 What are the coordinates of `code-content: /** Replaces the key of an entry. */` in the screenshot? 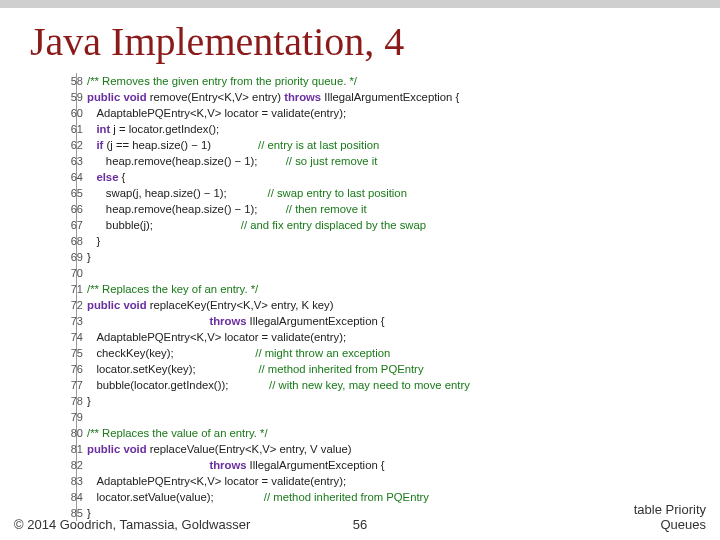 It's located at (404, 289).